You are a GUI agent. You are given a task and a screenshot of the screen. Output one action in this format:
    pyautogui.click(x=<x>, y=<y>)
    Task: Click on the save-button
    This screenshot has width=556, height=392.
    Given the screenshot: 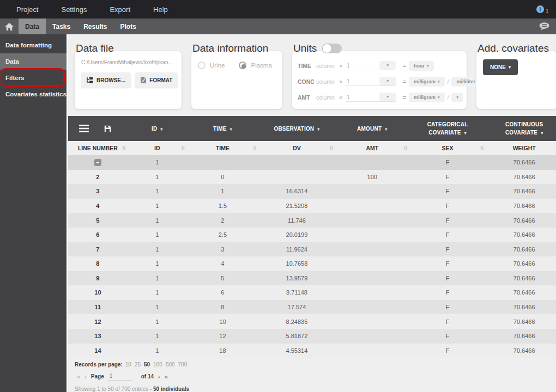 What is the action you would take?
    pyautogui.click(x=108, y=128)
    